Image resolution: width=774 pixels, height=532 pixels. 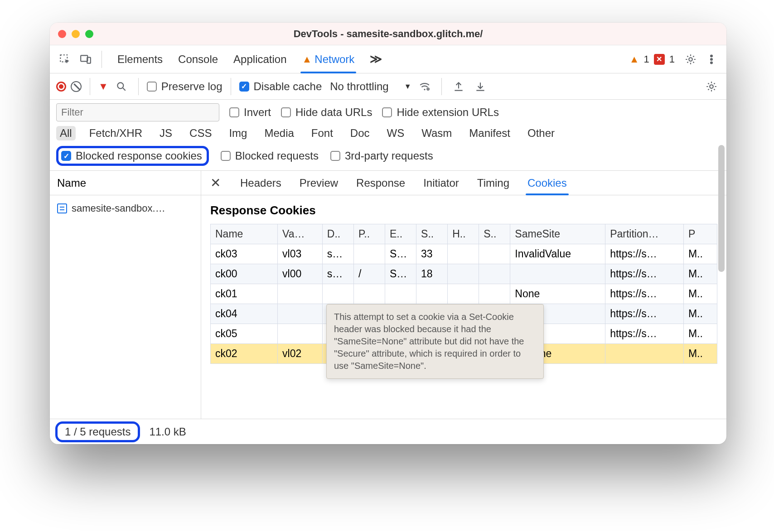 What do you see at coordinates (121, 87) in the screenshot?
I see `search-button` at bounding box center [121, 87].